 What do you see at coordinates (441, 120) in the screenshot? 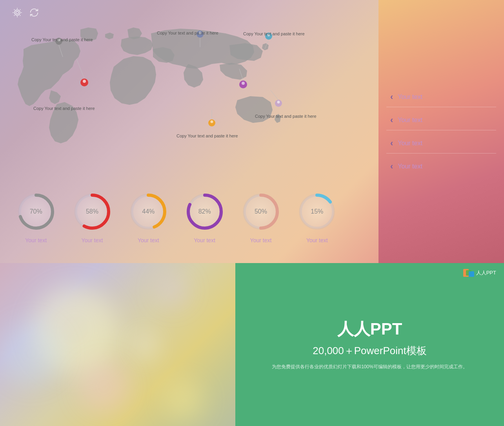
I see `nav-item-2: ‹ Your text` at bounding box center [441, 120].